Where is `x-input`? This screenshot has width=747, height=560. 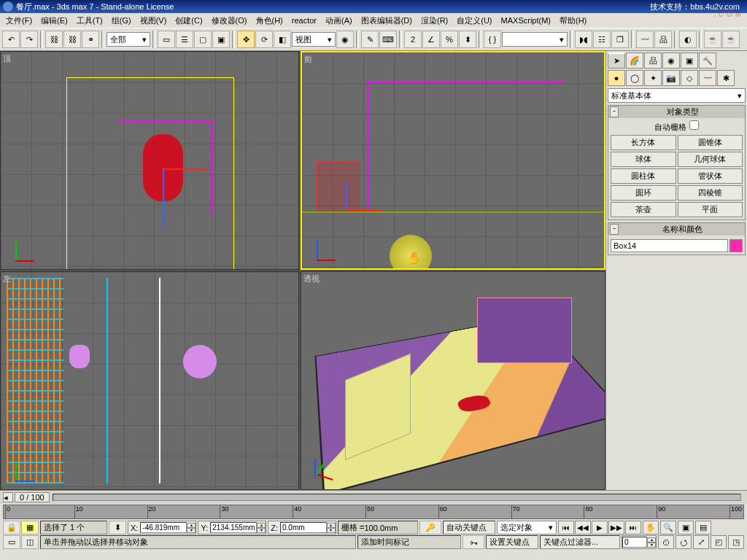
x-input is located at coordinates (163, 528).